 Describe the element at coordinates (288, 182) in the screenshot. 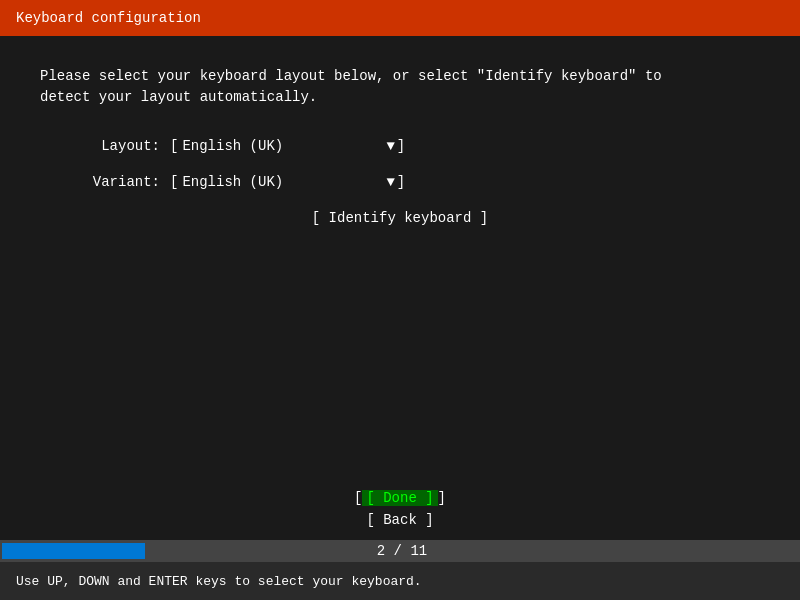

I see `variant-select: [ English (UK) ▼ ]` at that location.